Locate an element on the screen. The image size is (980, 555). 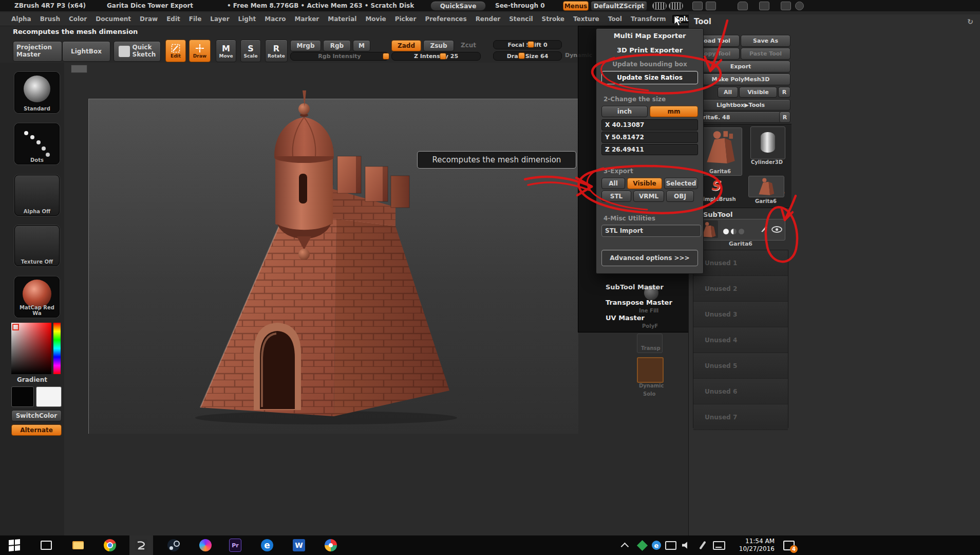
draw-size-knob is located at coordinates (522, 55).